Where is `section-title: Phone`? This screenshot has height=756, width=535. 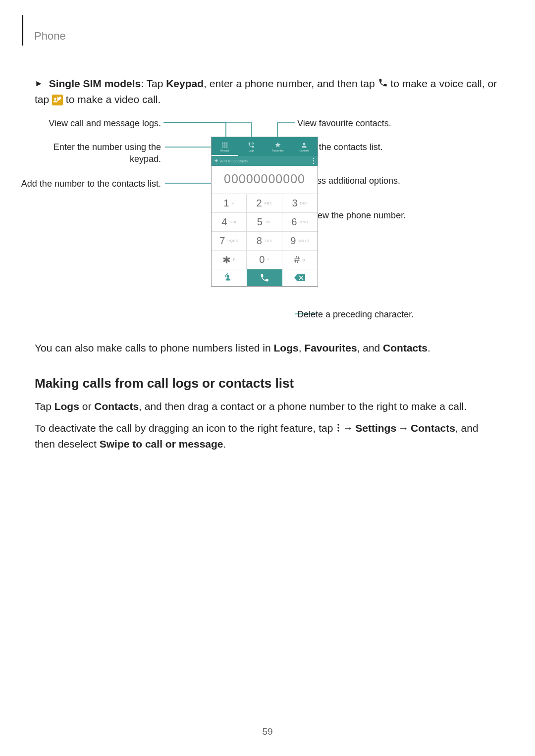
section-title: Phone is located at coordinates (50, 36).